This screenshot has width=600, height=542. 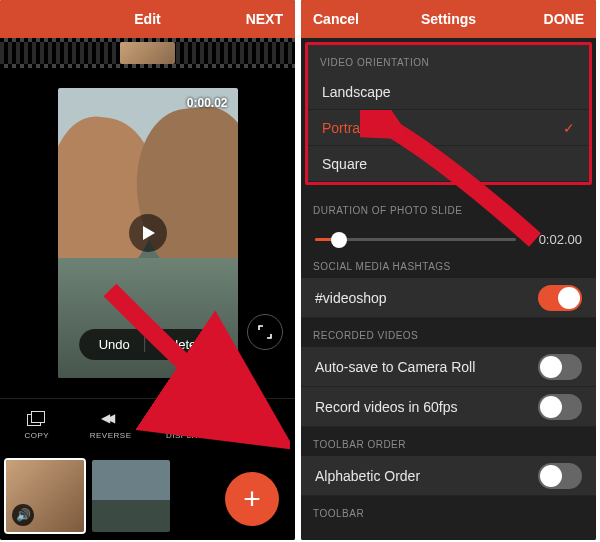 I want to click on settings-title: Settings, so click(x=448, y=19).